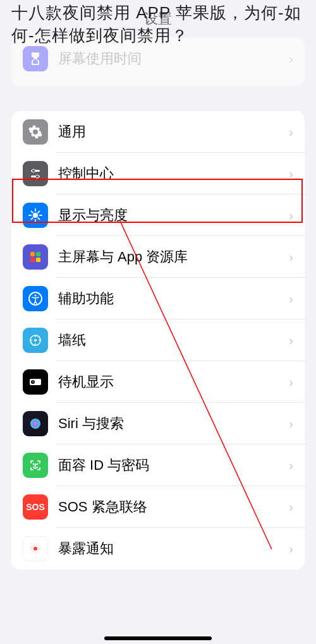  What do you see at coordinates (158, 638) in the screenshot?
I see `home-indicator` at bounding box center [158, 638].